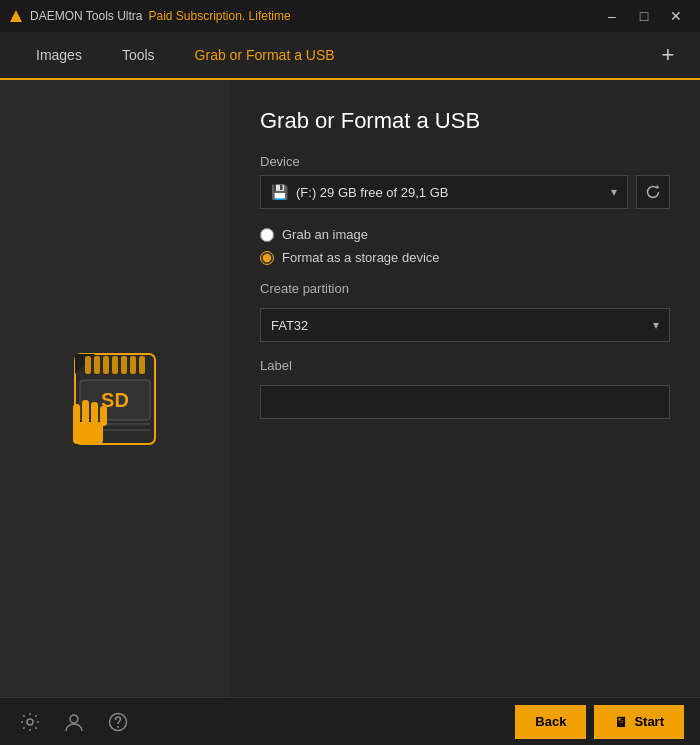 The height and width of the screenshot is (745, 700). I want to click on radio-format-label: Format as a storage device, so click(361, 258).